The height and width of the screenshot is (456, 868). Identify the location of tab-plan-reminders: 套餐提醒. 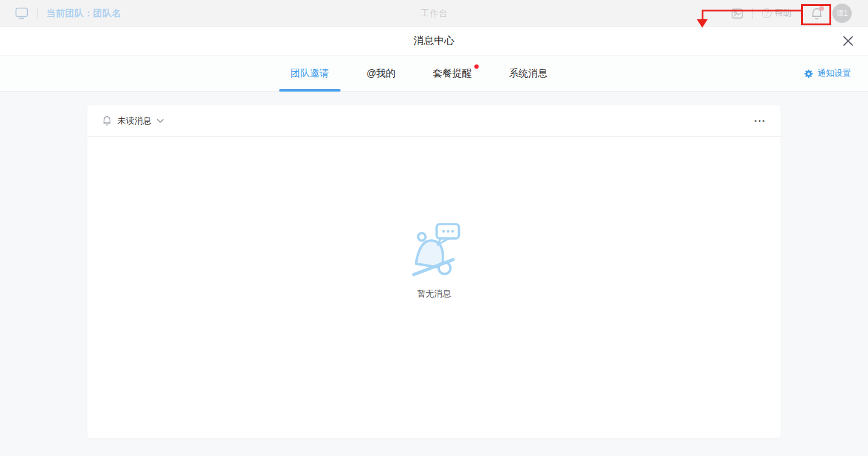
(452, 73).